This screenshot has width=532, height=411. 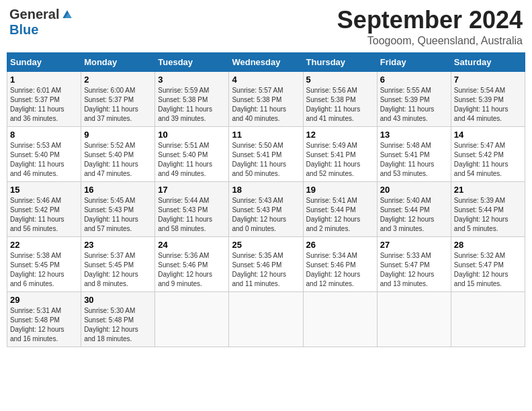 What do you see at coordinates (414, 244) in the screenshot?
I see `day-number: 27` at bounding box center [414, 244].